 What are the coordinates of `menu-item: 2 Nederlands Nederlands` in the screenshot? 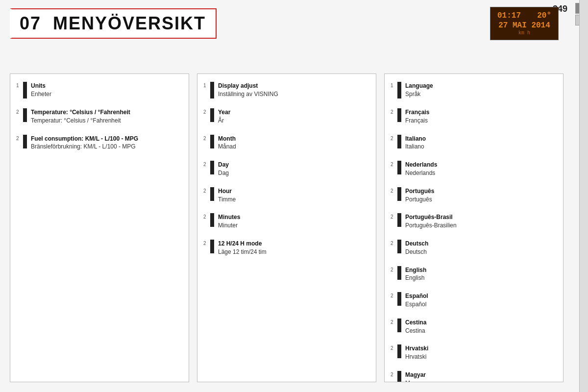 It's located at (474, 169).